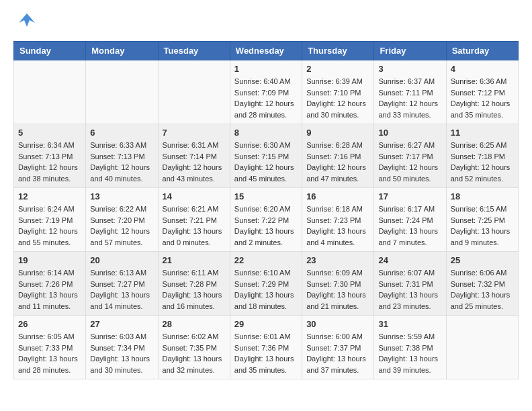  Describe the element at coordinates (263, 336) in the screenshot. I see `day-info-line: Sunrise: 6:01 AM` at that location.